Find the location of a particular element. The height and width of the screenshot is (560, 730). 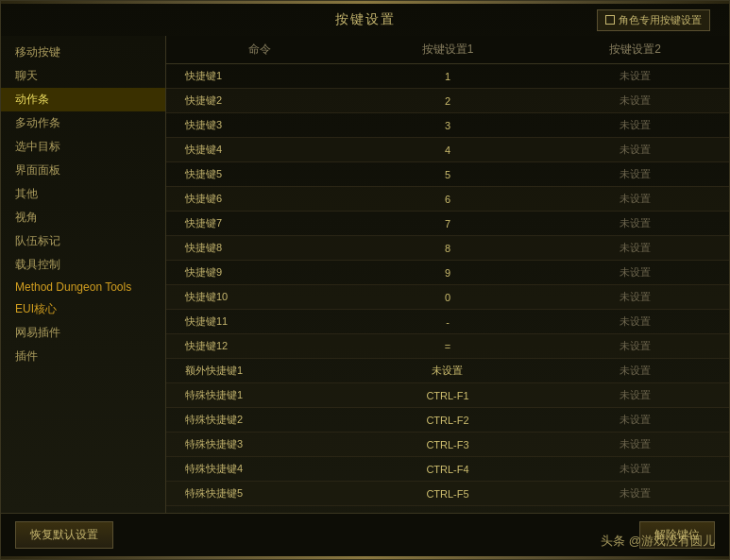

sidebar-item-11: EUI核心 is located at coordinates (83, 310).